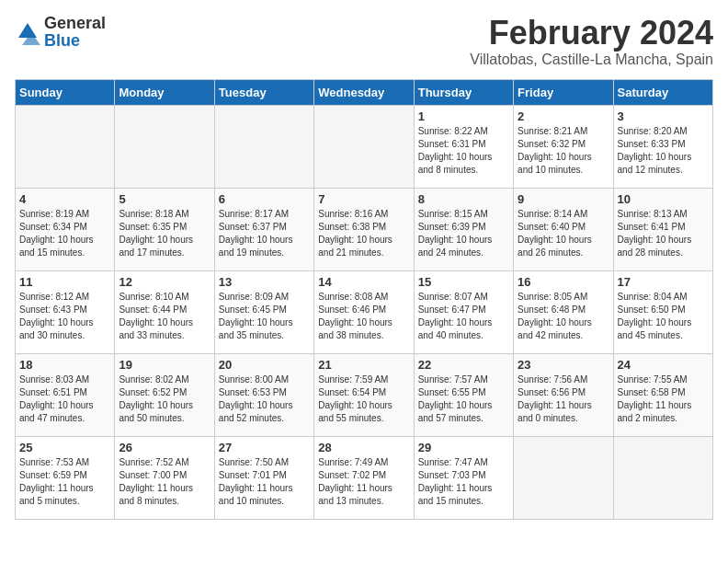 Image resolution: width=728 pixels, height=563 pixels. What do you see at coordinates (264, 92) in the screenshot?
I see `weekday-header-tuesday: Tuesday` at bounding box center [264, 92].